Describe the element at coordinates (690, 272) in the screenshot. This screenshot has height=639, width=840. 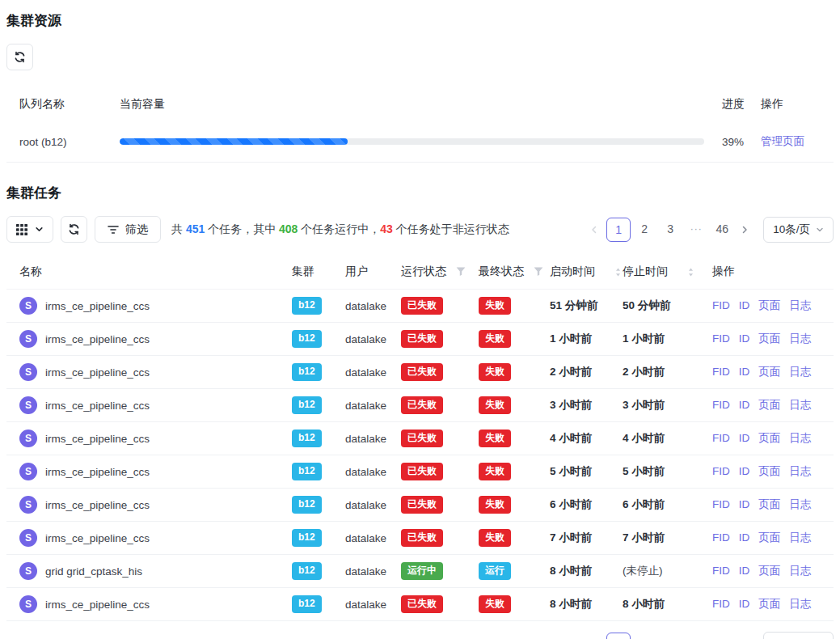
I see `stop-time-sort-icon` at that location.